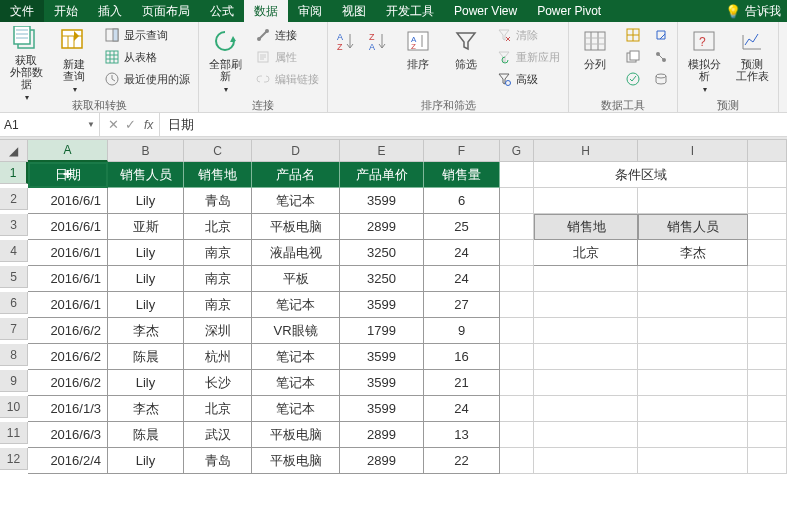 The height and width of the screenshot is (510, 787). I want to click on formula-bar: 日期, so click(474, 125).